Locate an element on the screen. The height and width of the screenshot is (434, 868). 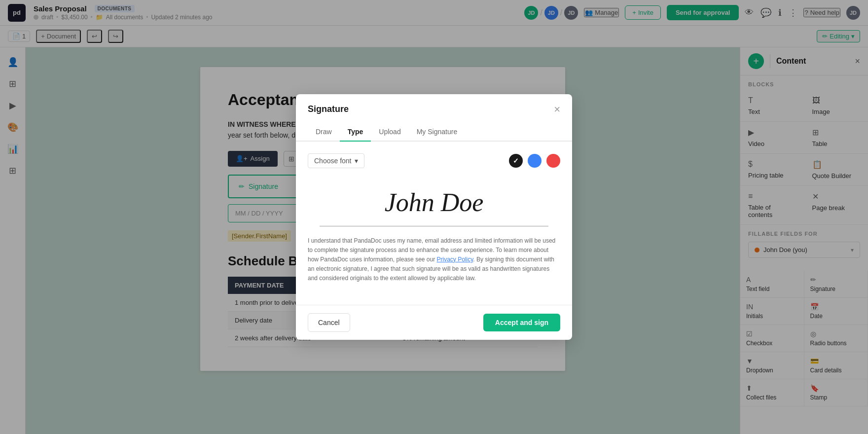
tab-draw: Draw is located at coordinates (324, 132).